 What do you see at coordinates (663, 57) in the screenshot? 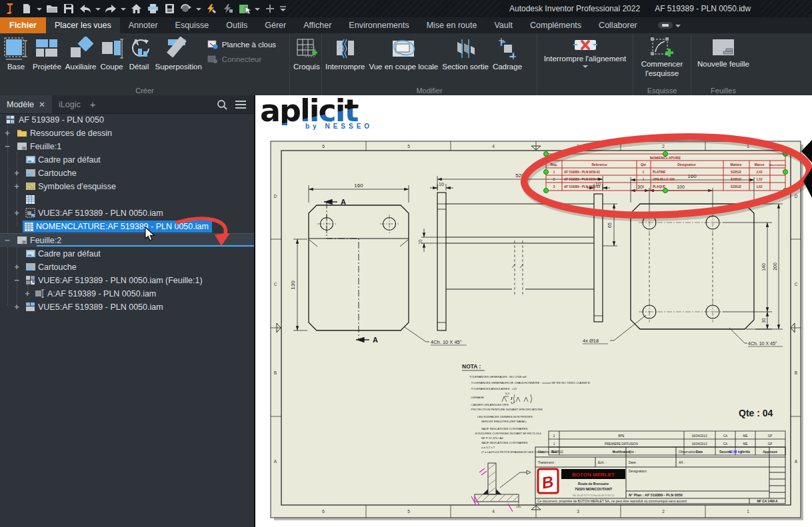
I see `commencer-esquisse-button: Commencer l'esquisse` at bounding box center [663, 57].